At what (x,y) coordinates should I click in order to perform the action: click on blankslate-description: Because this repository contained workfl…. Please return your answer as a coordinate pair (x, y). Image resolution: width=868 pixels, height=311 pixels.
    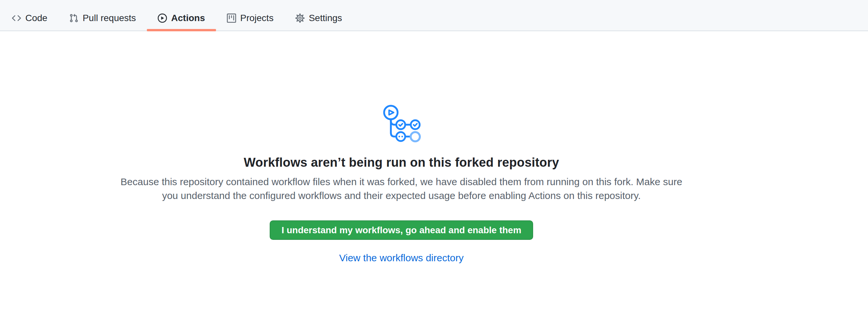
    Looking at the image, I should click on (402, 189).